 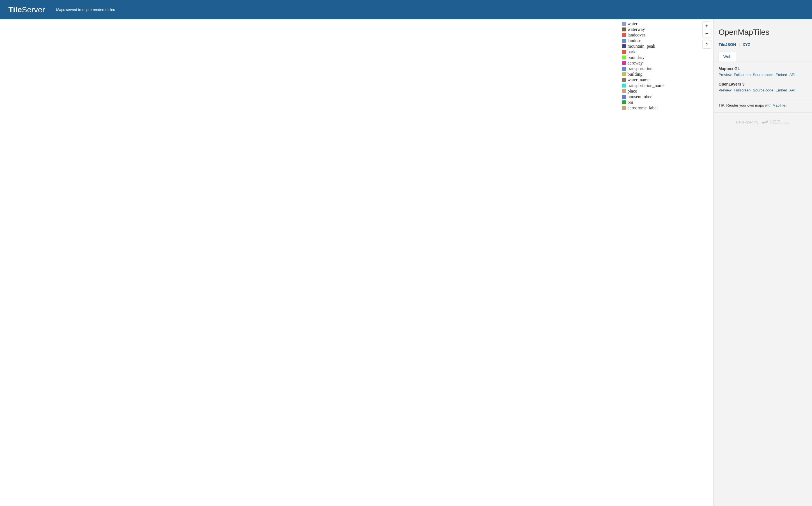 I want to click on map-legend: waterwaterwaylandcoverlandusemountain_pe…, so click(x=643, y=66).